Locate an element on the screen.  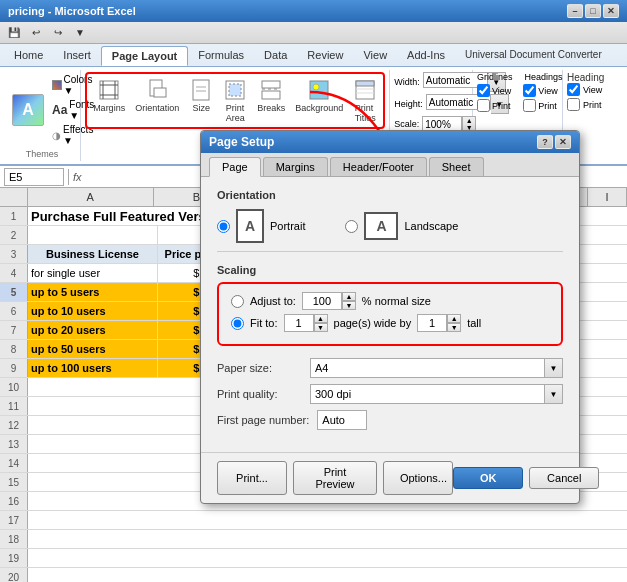
save-qat-button: 💾 is located at coordinates (14, 33).